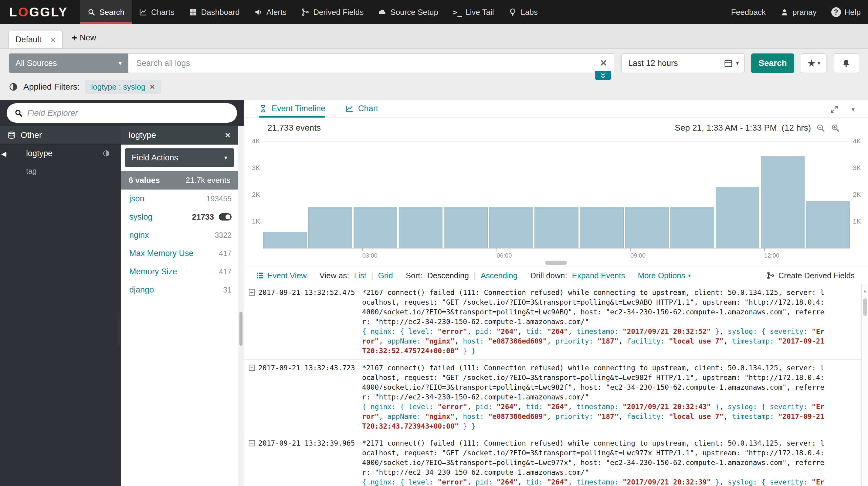 The height and width of the screenshot is (486, 868). What do you see at coordinates (332, 12) in the screenshot?
I see `nav-derived-fields: Derived Fields` at bounding box center [332, 12].